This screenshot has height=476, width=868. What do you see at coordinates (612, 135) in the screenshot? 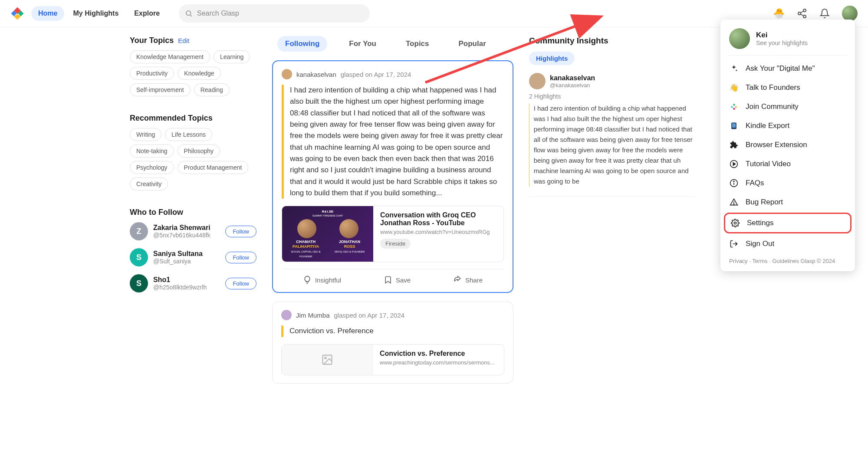
I see `community-card: kanakaselvan @kanakaselvan 2 Highlights …` at bounding box center [612, 135].